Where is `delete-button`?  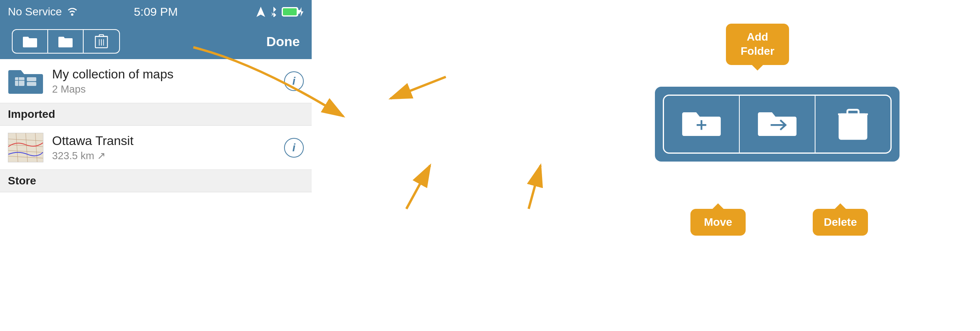
delete-button is located at coordinates (101, 41).